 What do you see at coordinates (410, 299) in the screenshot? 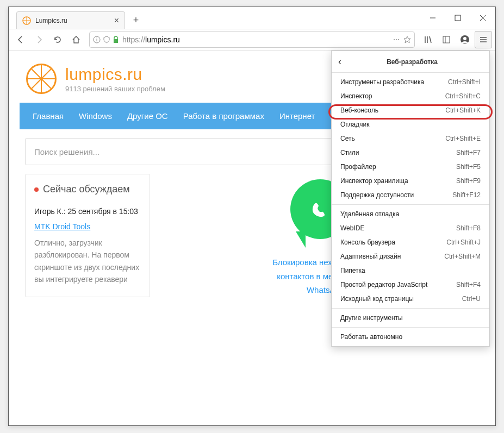
I see `menu-item: Исходный код страницыCtrl+U` at bounding box center [410, 299].